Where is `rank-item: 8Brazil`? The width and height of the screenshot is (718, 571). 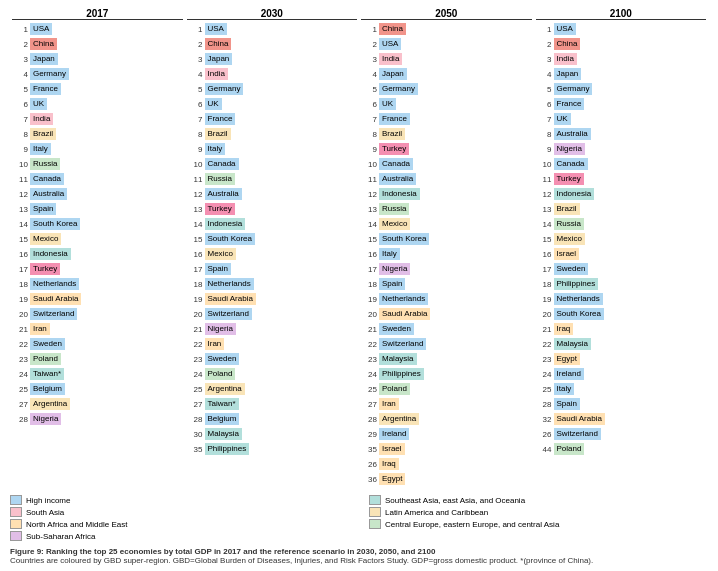
rank-item: 8Brazil is located at coordinates (446, 134).